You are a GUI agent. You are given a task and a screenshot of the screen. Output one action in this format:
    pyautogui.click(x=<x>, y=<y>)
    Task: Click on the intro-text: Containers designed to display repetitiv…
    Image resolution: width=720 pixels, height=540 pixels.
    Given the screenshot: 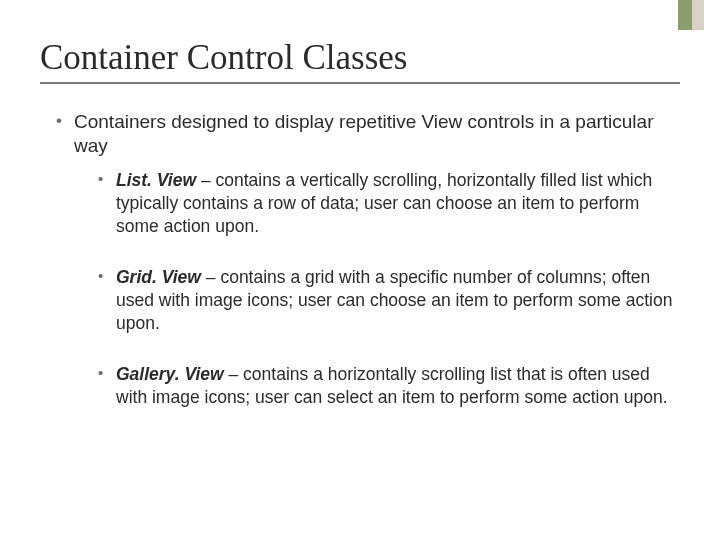 What is the action you would take?
    pyautogui.click(x=364, y=134)
    